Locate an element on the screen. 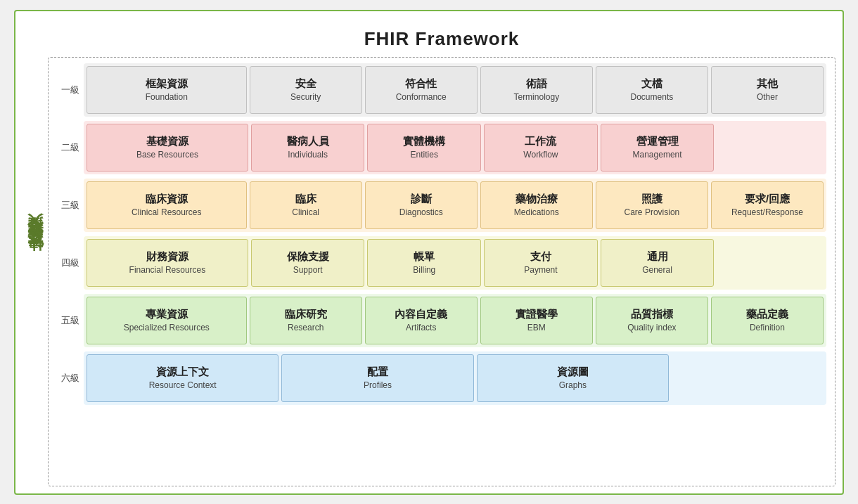  cell-l6-0: 資源上下文Resource Context is located at coordinates (183, 378).